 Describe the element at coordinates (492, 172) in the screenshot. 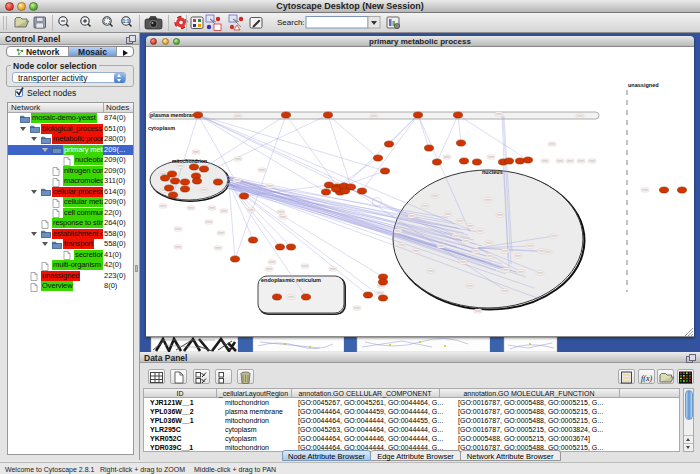

I see `svg-text: nucleus` at that location.